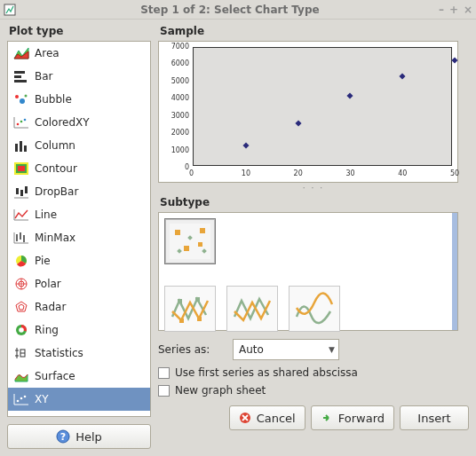 The height and width of the screenshot is (456, 476). What do you see at coordinates (230, 10) in the screenshot?
I see `window-title: Step 1 of 2: Select Chart Type` at bounding box center [230, 10].